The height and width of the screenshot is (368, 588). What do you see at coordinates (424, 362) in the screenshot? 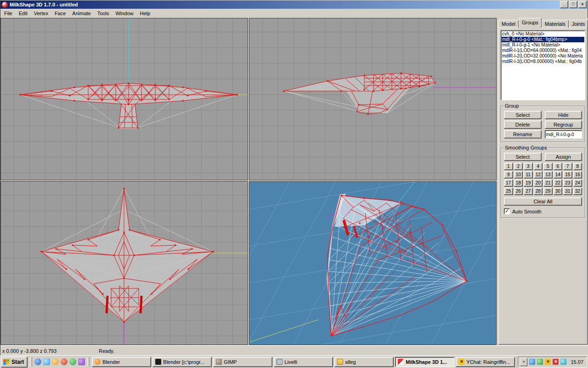
I see `task-button-milkshape: MilkShape 3D 1...` at bounding box center [424, 362].